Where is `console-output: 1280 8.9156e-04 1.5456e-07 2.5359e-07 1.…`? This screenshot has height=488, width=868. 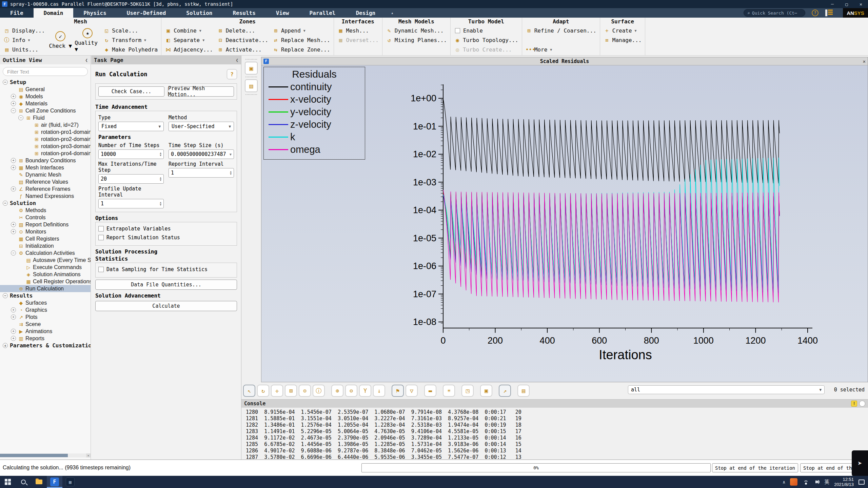 console-output: 1280 8.9156e-04 1.5456e-07 2.5359e-07 1.… is located at coordinates (555, 435).